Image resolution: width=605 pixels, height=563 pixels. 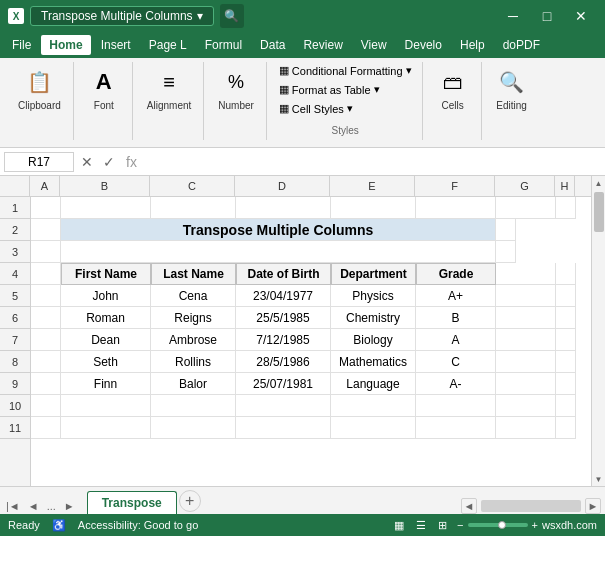 What do you see at coordinates (194, 362) in the screenshot?
I see `cell-C8: Rollins` at bounding box center [194, 362].